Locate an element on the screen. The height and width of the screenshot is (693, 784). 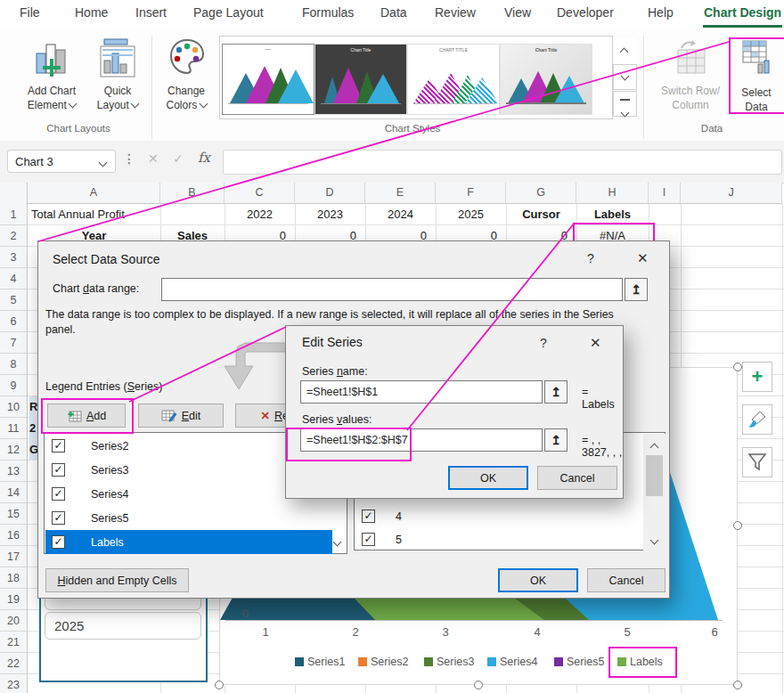
gallery-scroll-up-button is located at coordinates (624, 50).